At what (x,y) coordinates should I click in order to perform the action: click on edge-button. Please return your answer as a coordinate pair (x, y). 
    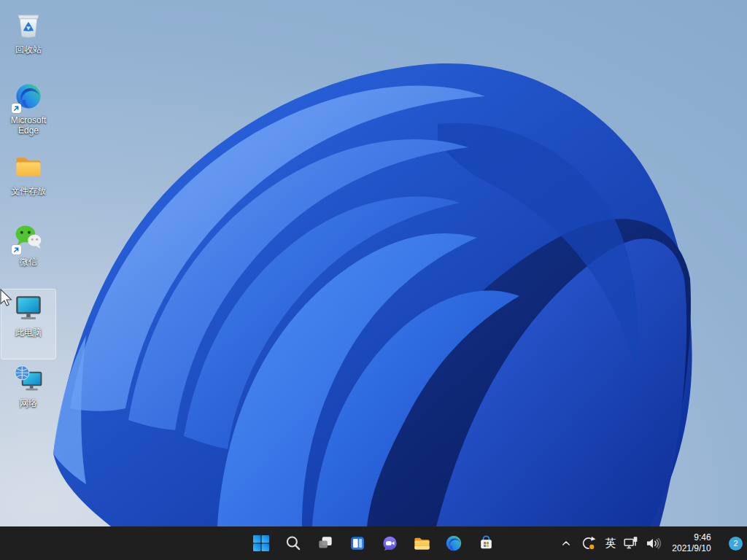
    Looking at the image, I should click on (454, 543).